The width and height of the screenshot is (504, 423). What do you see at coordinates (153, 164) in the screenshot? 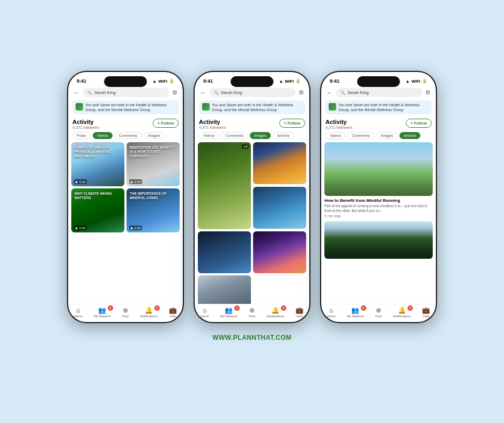
I see `video-thumb-2: Meditation 101: What It Is & How To Get …` at bounding box center [153, 164].